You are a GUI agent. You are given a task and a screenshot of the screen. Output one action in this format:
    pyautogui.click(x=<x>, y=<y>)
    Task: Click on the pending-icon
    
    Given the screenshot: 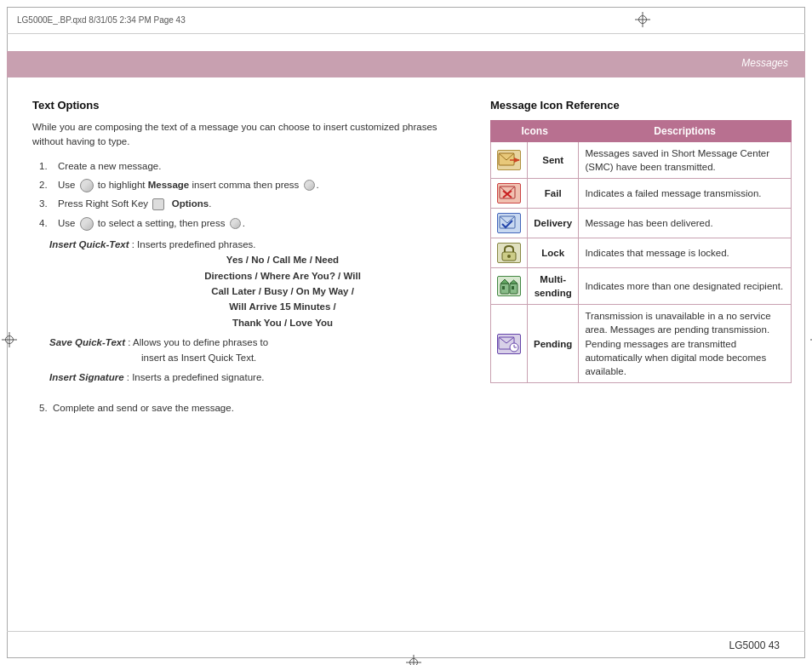 What is the action you would take?
    pyautogui.click(x=509, y=344)
    